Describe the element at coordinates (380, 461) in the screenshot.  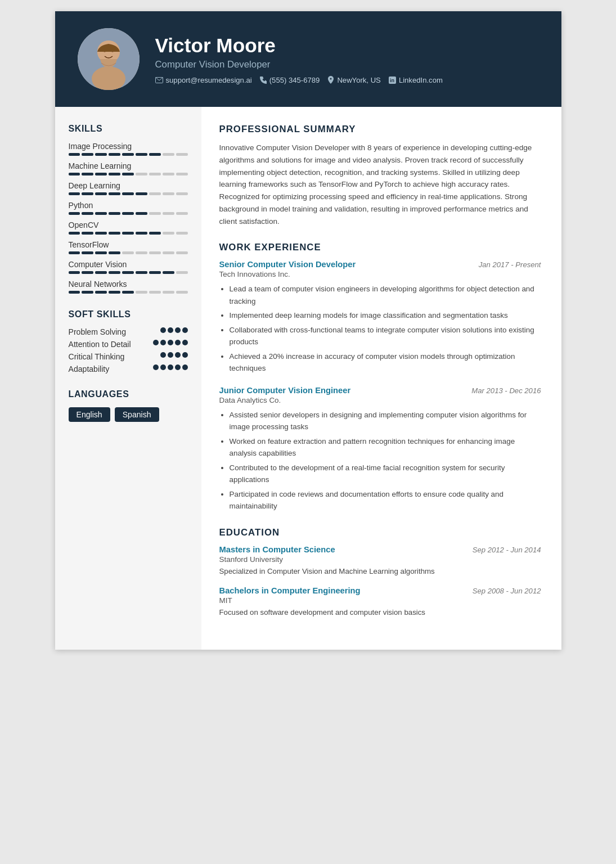
I see `job-bullets: Assisted senior developers in designing …` at that location.